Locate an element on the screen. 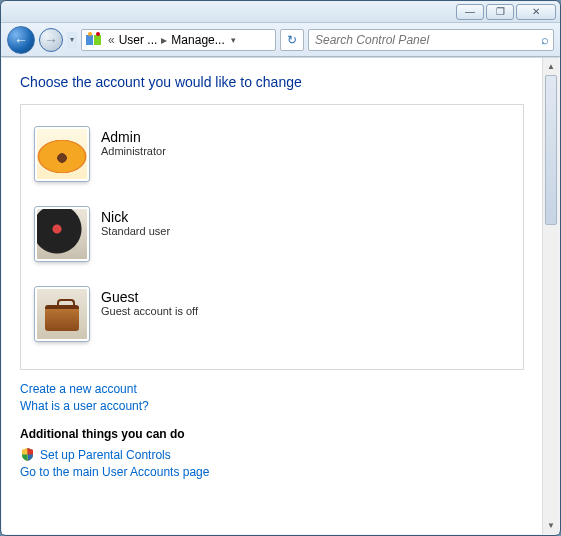 This screenshot has height=536, width=561. create-account-link: Create a new account is located at coordinates (272, 389).